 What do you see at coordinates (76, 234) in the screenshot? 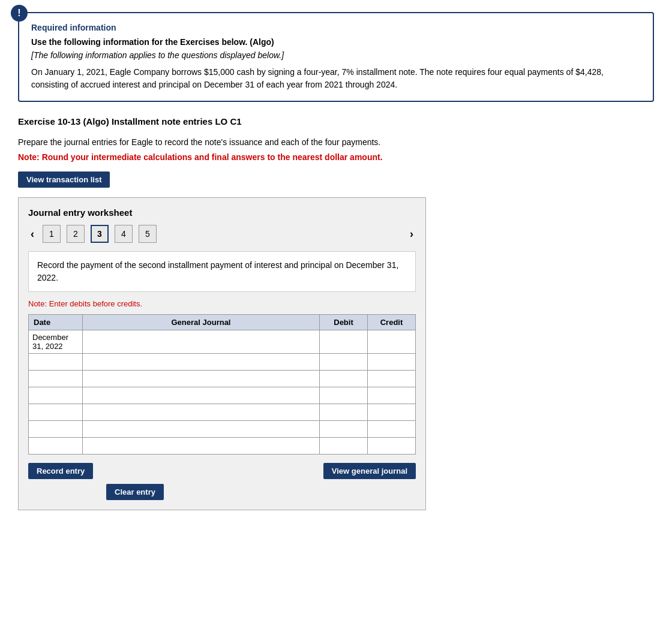
I see `tab-2: 2` at bounding box center [76, 234].